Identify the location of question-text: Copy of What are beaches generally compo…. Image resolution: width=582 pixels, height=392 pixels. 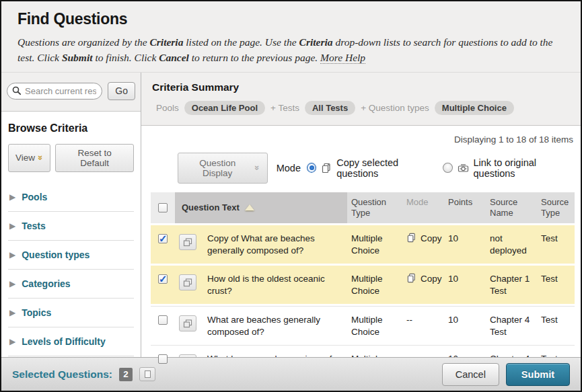
(274, 245).